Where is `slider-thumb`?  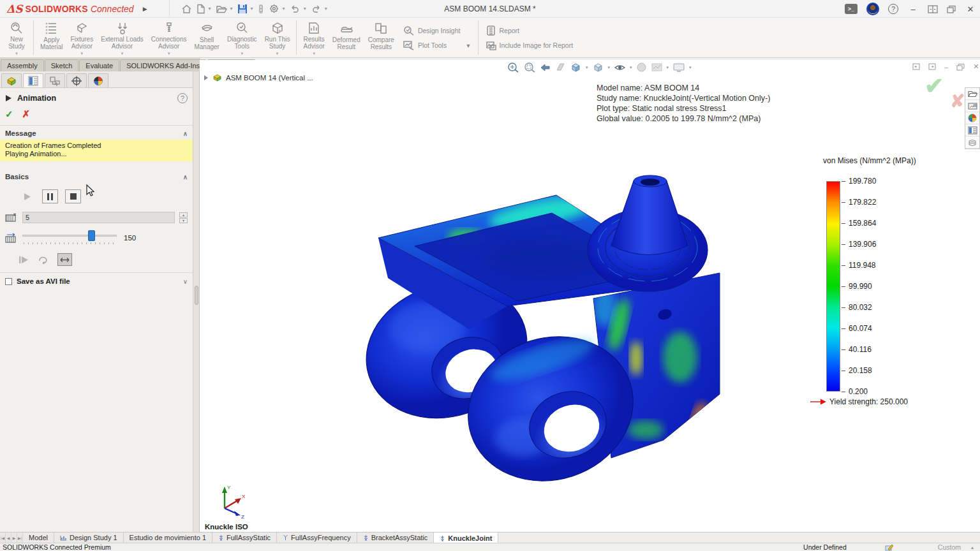 slider-thumb is located at coordinates (92, 236).